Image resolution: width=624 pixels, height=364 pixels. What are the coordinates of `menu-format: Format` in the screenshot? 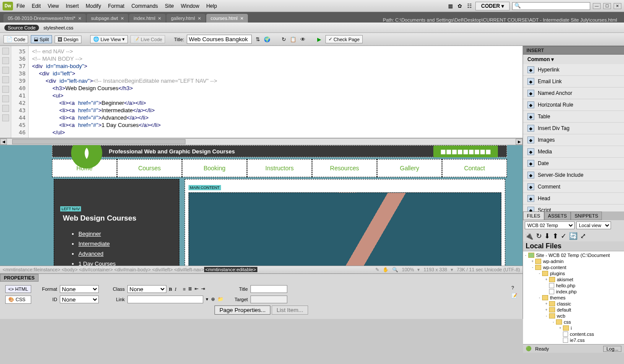 It's located at (116, 6).